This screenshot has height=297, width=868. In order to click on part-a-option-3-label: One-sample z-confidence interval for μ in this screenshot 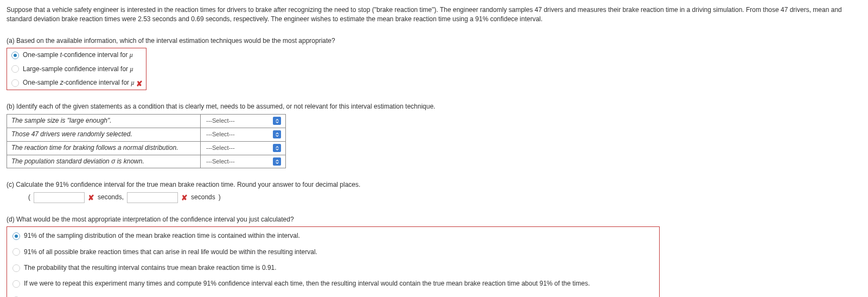, I will do `click(78, 83)`.